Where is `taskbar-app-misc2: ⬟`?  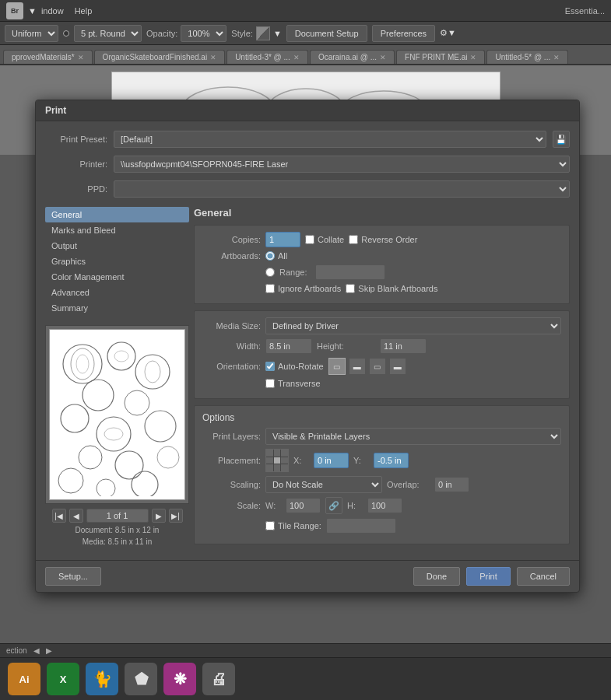 taskbar-app-misc2: ⬟ is located at coordinates (141, 679).